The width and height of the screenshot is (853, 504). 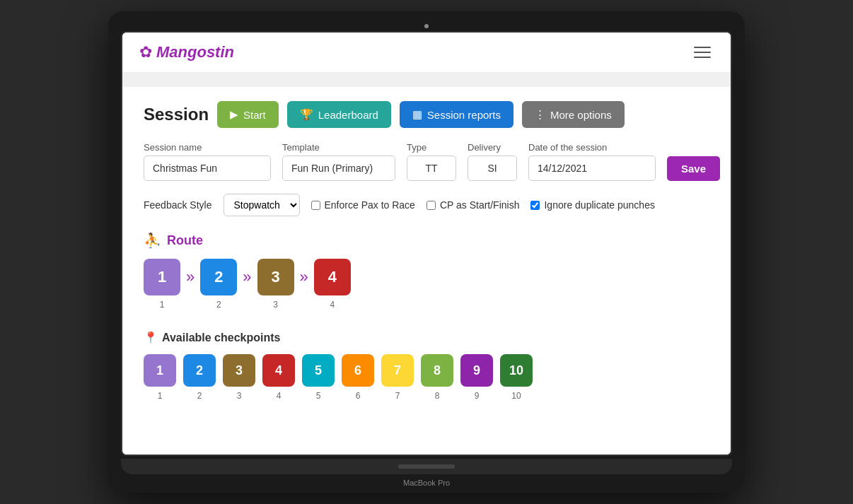 I want to click on route-node: 11, so click(x=162, y=284).